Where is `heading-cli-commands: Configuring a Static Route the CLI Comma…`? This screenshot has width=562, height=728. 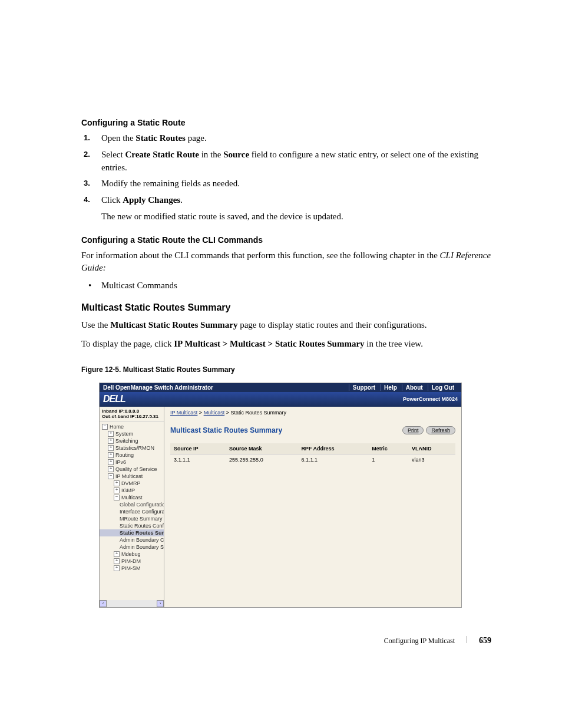 heading-cli-commands: Configuring a Static Route the CLI Comma… is located at coordinates (286, 240).